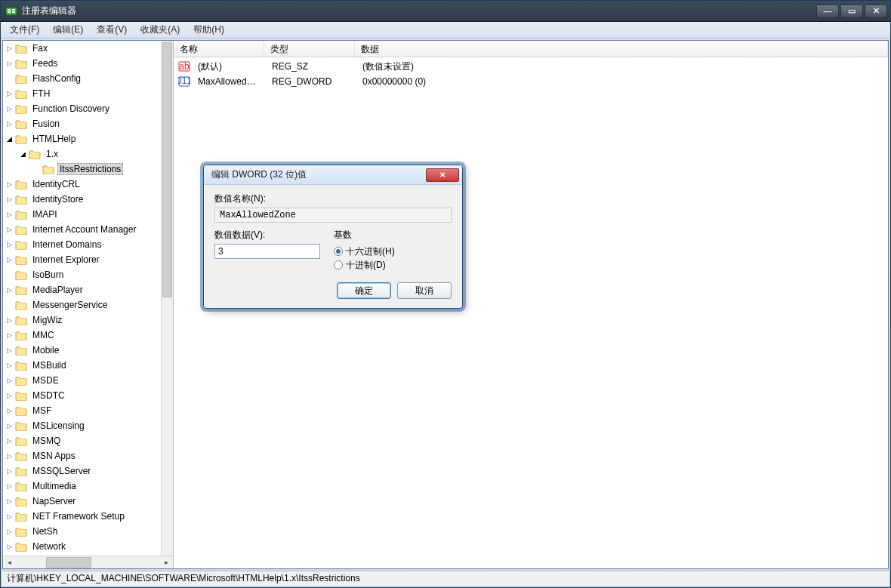 Image resolution: width=891 pixels, height=588 pixels. What do you see at coordinates (82, 290) in the screenshot?
I see `tree-item: ▷MediaPlayer` at bounding box center [82, 290].